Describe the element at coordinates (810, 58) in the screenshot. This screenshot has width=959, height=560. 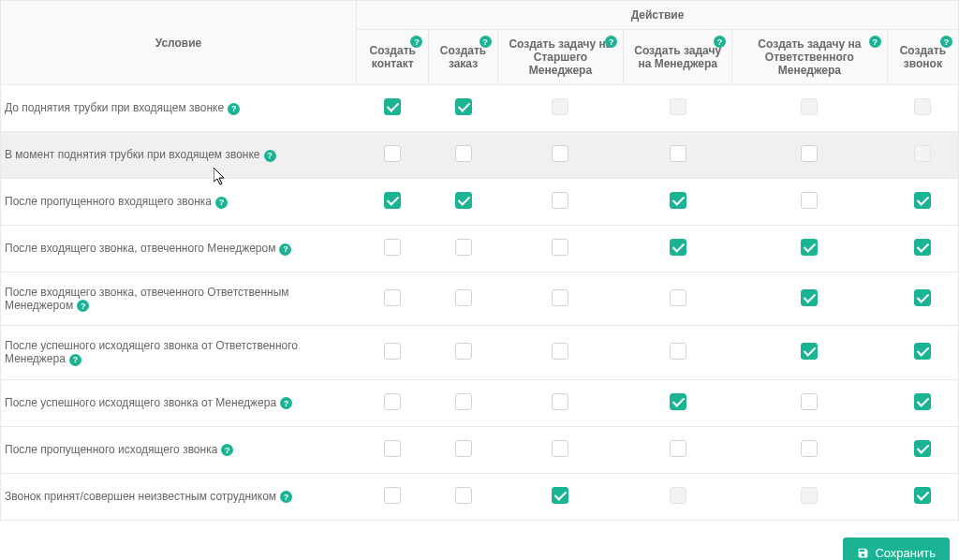
I see `action-header-4: Создать задачу на Ответственного Менедже…` at that location.